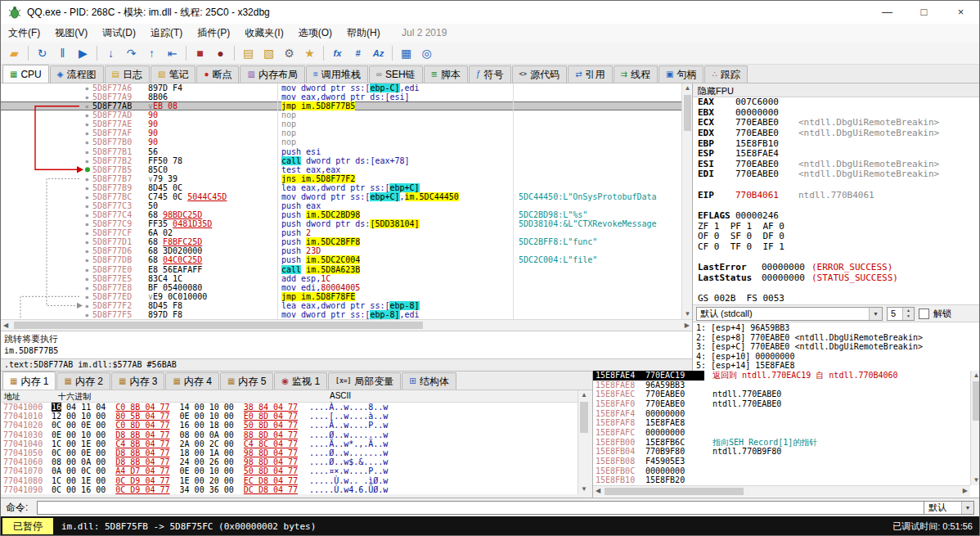 This screenshot has height=536, width=980. Describe the element at coordinates (836, 338) in the screenshot. I see `argument-row: 2: [esp+8] 770EABE0 <ntdll.DbgUiRemoteBr…` at that location.